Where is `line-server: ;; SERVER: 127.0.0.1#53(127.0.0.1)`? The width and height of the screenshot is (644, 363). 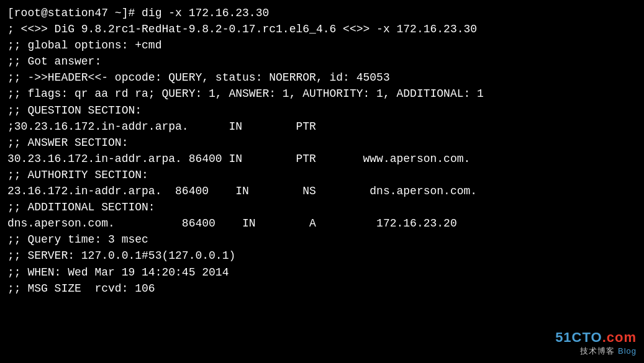 line-server: ;; SERVER: 127.0.0.1#53(127.0.0.1) is located at coordinates (322, 256).